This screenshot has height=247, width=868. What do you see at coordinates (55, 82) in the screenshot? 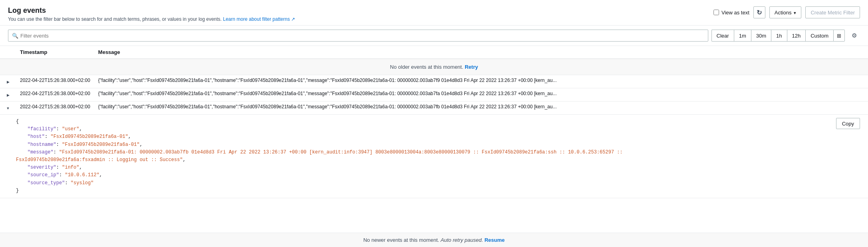
I see `timestamp-cell-1: 2022-04-22T15:26:38.000+02:00` at bounding box center [55, 82].